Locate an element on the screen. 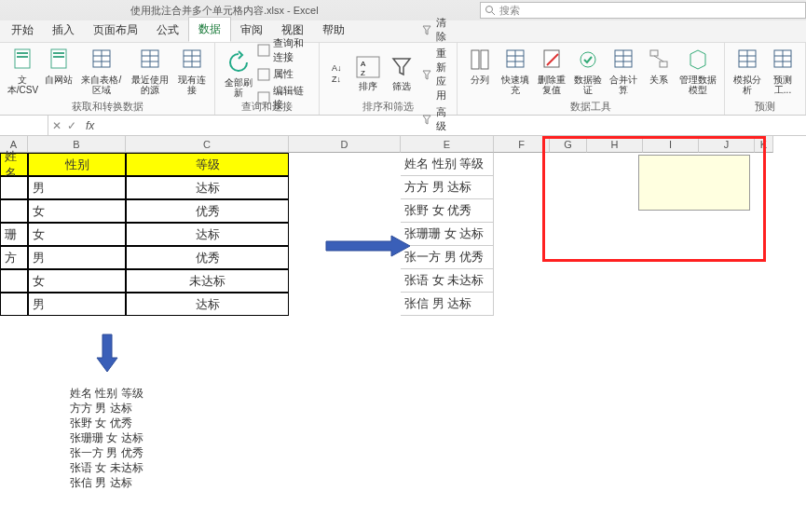 The width and height of the screenshot is (806, 532). cell-A3 is located at coordinates (14, 211).